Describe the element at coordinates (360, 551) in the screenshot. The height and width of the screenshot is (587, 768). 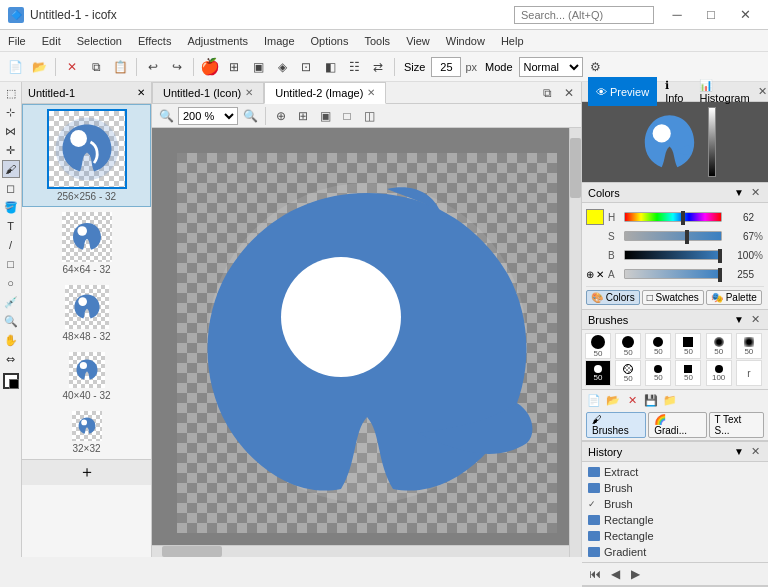
I see `horizontal-scrollbar` at that location.